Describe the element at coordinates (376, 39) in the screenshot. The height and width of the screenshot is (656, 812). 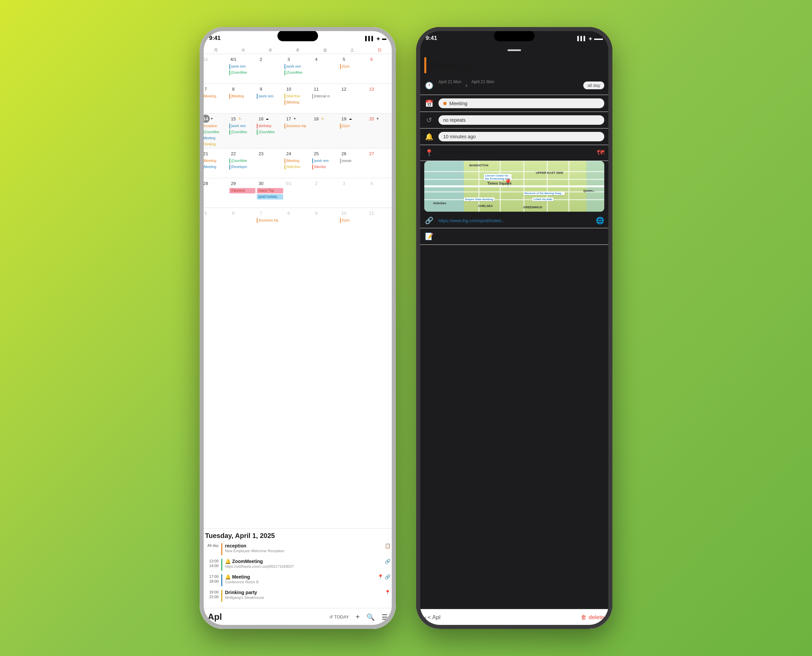
I see `left-status-icons: ▌▌▌ ◈ ▬` at that location.